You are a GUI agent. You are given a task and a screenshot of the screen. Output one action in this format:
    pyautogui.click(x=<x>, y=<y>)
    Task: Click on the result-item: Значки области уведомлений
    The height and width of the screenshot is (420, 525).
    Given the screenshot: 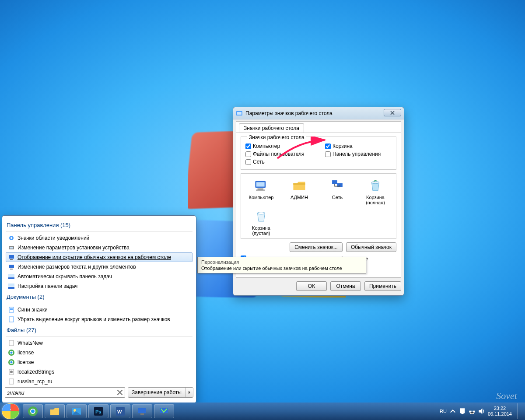 What is the action you would take?
    pyautogui.click(x=99, y=238)
    